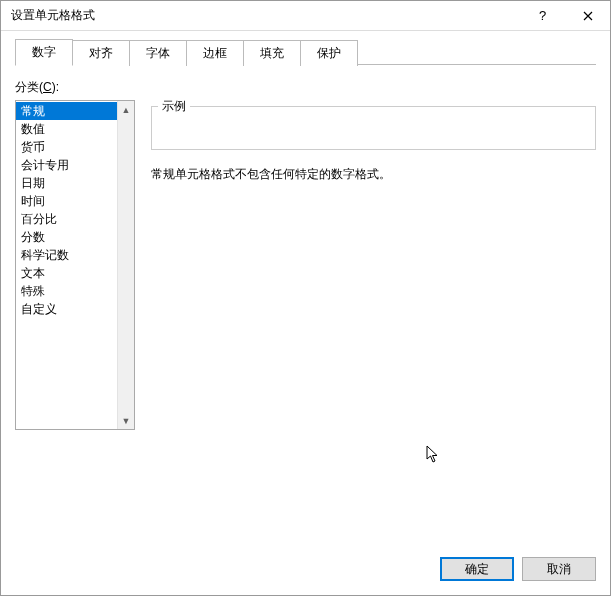 The width and height of the screenshot is (611, 596). What do you see at coordinates (66, 291) in the screenshot?
I see `list-item: 特殊` at bounding box center [66, 291].